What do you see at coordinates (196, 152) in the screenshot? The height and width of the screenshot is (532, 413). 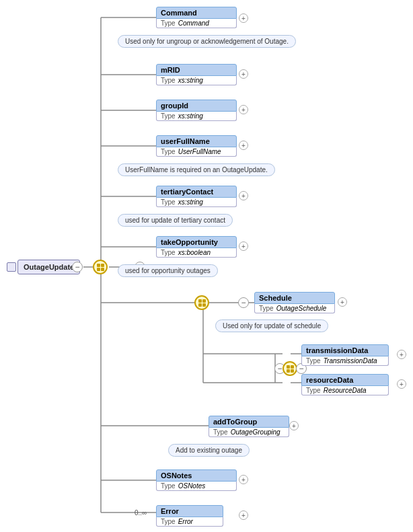 I see `userfullname-type-row: Type UserFullName` at bounding box center [196, 152].